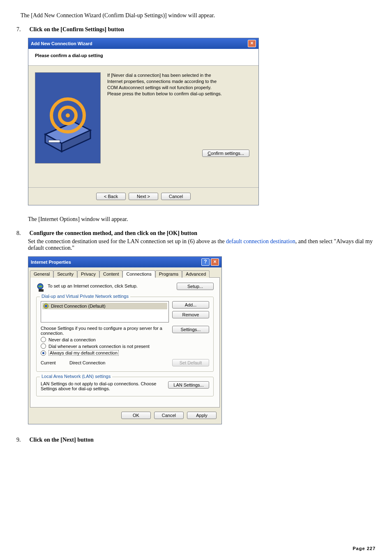 The height and width of the screenshot is (555, 392). I want to click on radio-whenever: Dial whenever a network connection is no…, so click(125, 346).